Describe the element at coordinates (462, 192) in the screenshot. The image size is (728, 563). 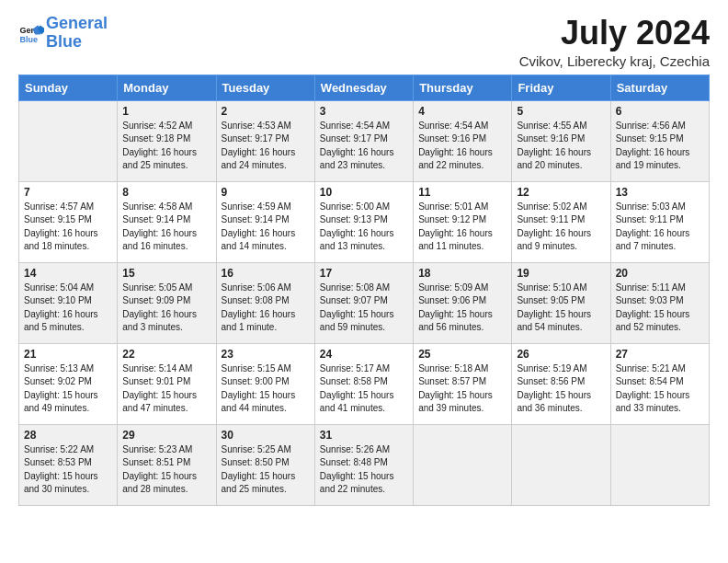
I see `day-number: 11` at that location.